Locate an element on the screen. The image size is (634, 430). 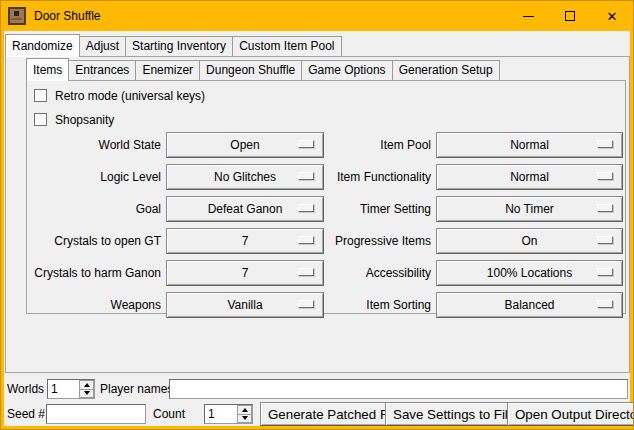
weapons-label: Weapons is located at coordinates (92, 305).